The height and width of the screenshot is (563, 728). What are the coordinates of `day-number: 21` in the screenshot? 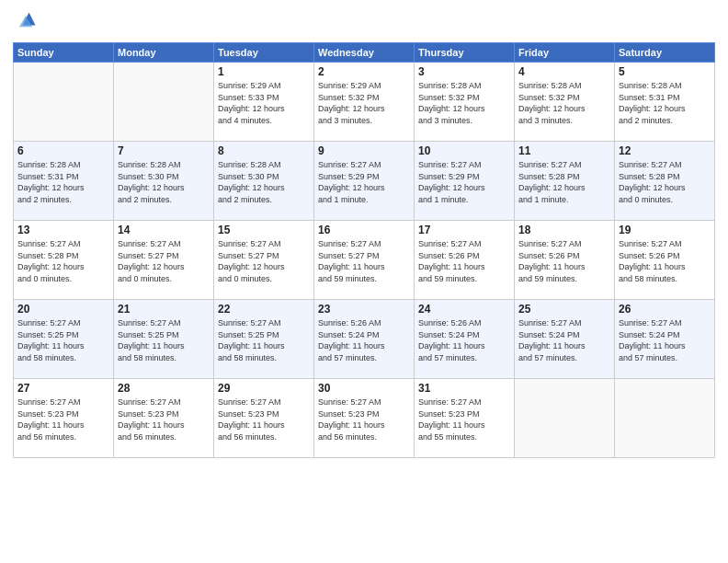 It's located at (164, 309).